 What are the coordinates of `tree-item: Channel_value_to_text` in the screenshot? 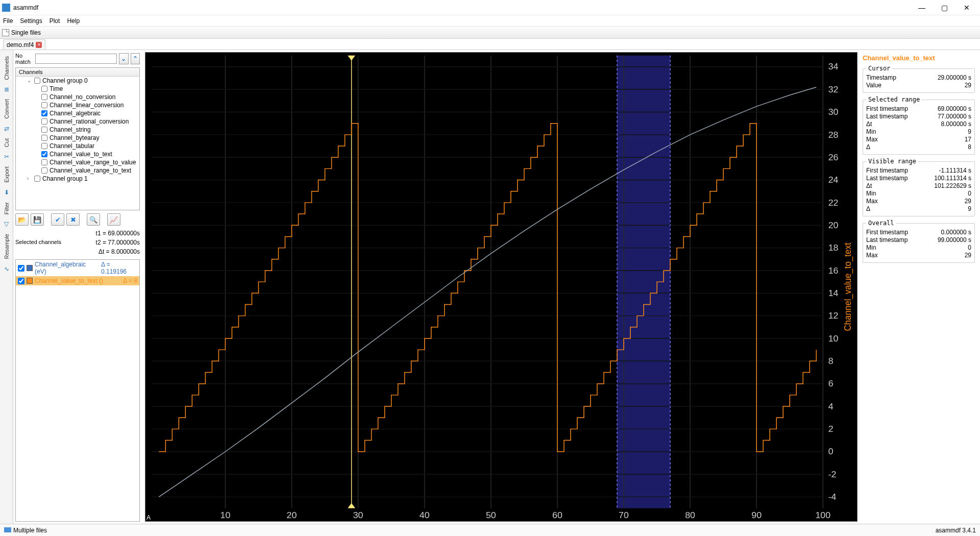 It's located at (78, 154).